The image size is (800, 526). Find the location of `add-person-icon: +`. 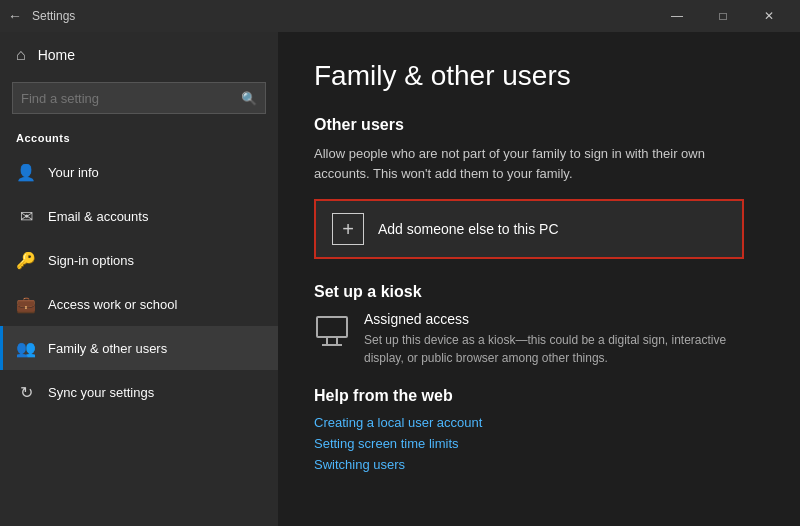

add-person-icon: + is located at coordinates (348, 229).